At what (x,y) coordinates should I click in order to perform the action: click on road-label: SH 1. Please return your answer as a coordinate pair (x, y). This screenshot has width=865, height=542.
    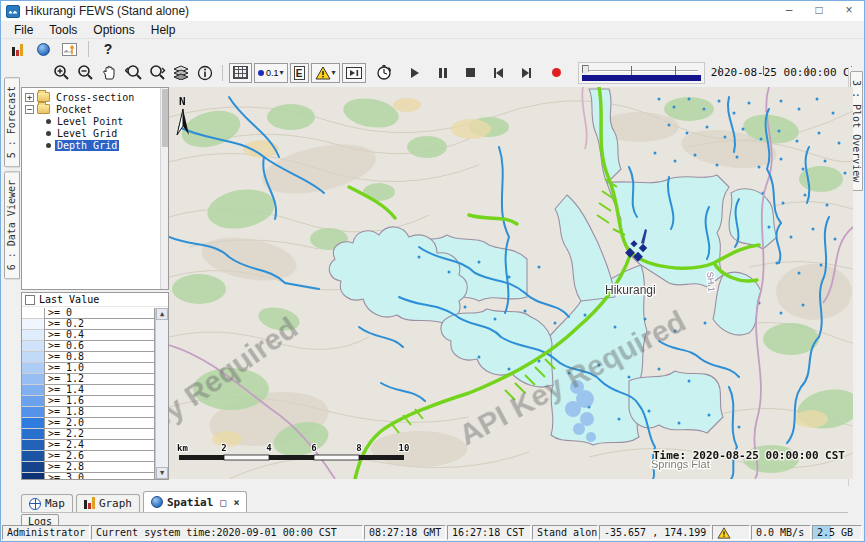
    Looking at the image, I should click on (711, 282).